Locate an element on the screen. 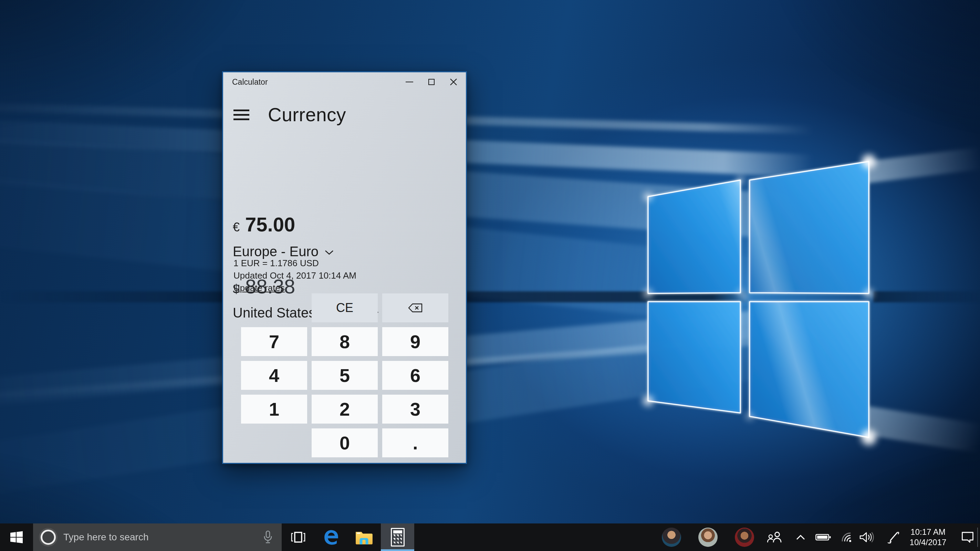  close-button is located at coordinates (453, 82).